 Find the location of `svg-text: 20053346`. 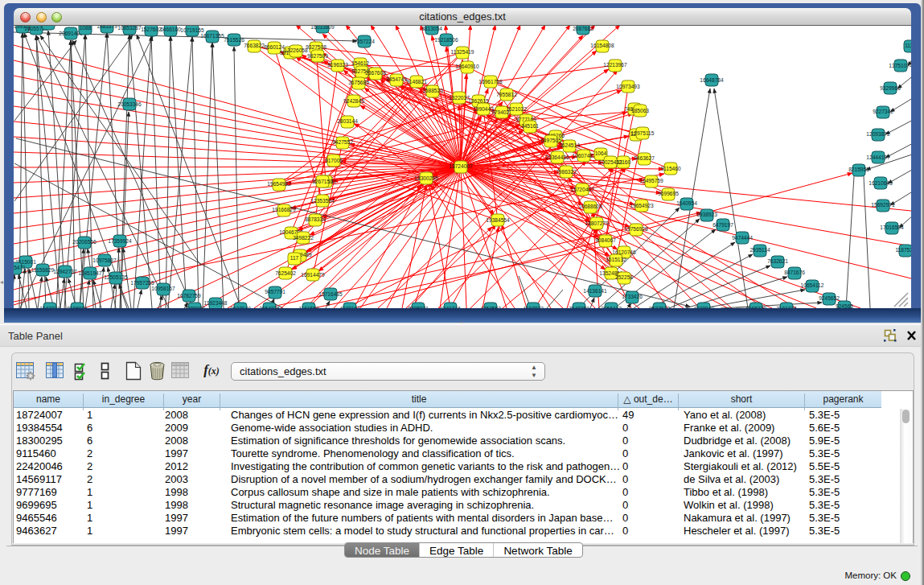

svg-text: 20053346 is located at coordinates (129, 105).